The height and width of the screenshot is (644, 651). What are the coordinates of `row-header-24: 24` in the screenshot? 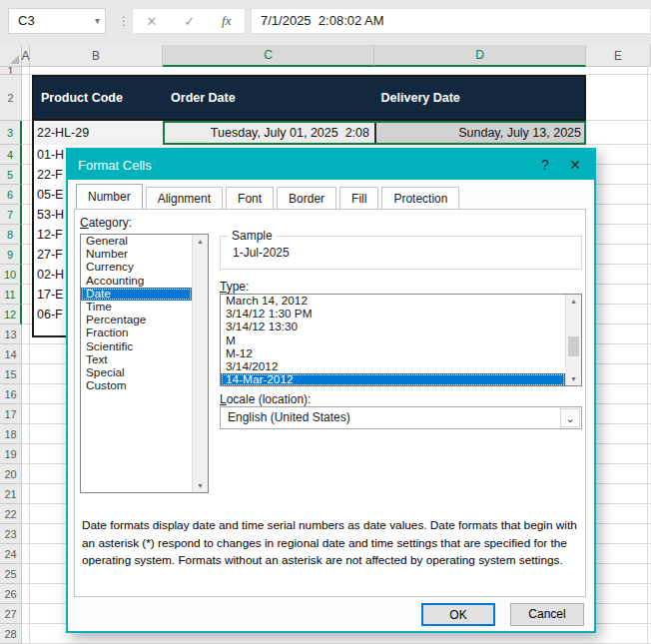 It's located at (11, 554).